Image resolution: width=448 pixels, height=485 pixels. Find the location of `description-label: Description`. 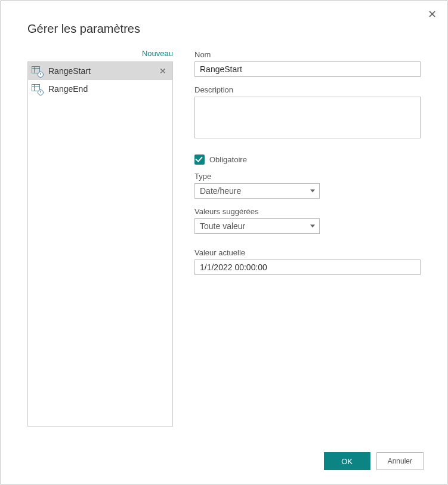

description-label: Description is located at coordinates (308, 89).